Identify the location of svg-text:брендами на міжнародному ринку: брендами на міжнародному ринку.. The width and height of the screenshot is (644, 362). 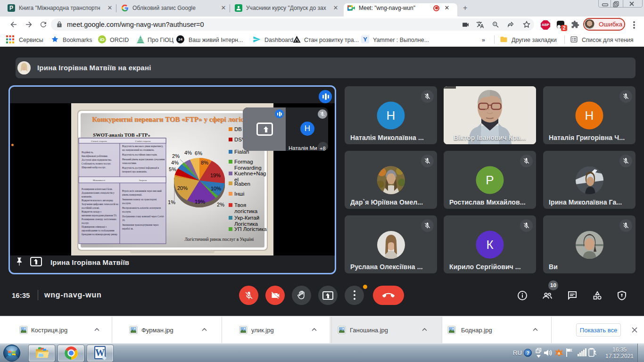
(99, 234).